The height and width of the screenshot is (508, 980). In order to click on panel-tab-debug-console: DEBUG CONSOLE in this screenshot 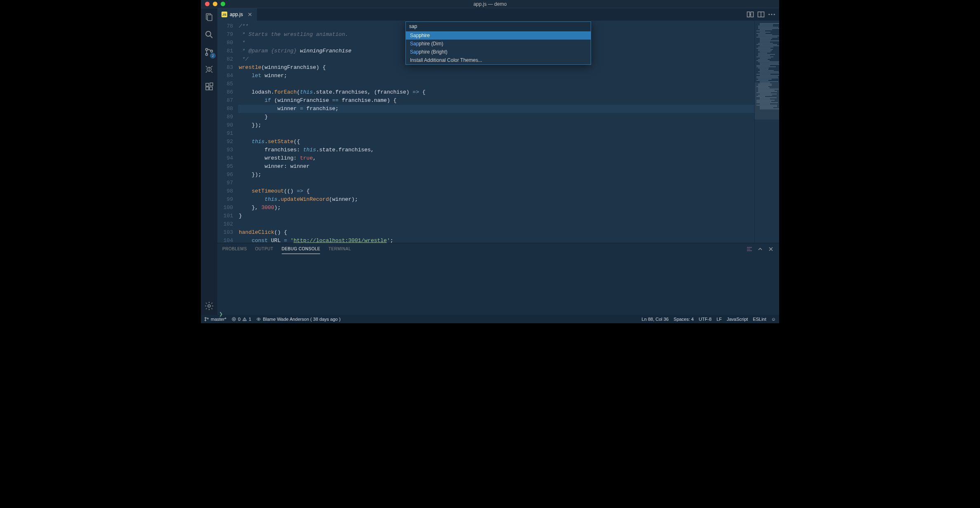, I will do `click(301, 249)`.